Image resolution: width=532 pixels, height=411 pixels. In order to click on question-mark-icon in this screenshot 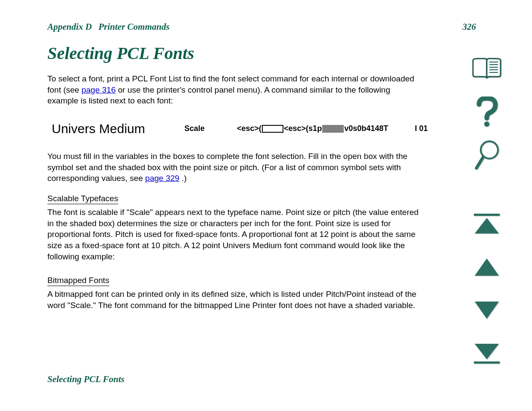, I will do `click(487, 112)`.